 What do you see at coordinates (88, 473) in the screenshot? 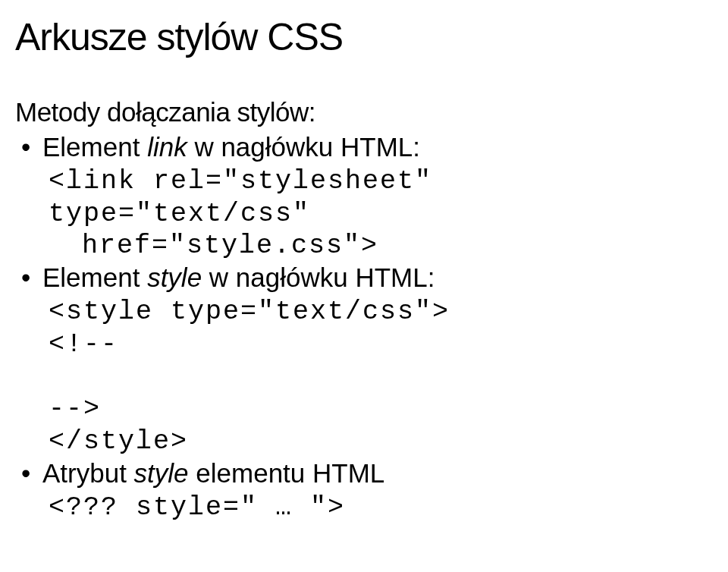
I see `item-text-prefix: Atrybut` at bounding box center [88, 473].